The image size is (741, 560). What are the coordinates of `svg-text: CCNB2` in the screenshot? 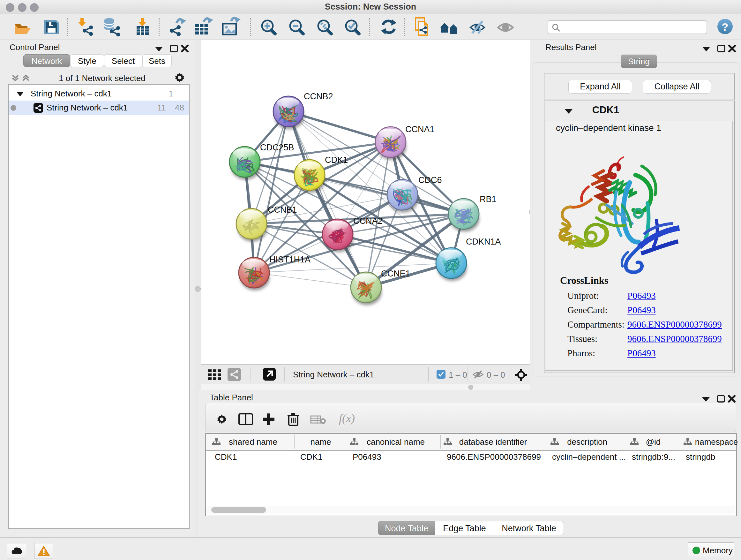 It's located at (319, 97).